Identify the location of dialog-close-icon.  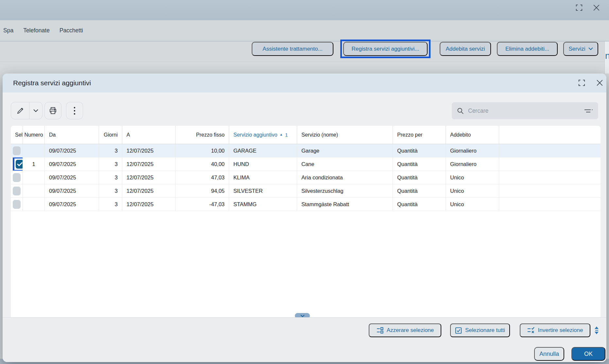
(600, 84).